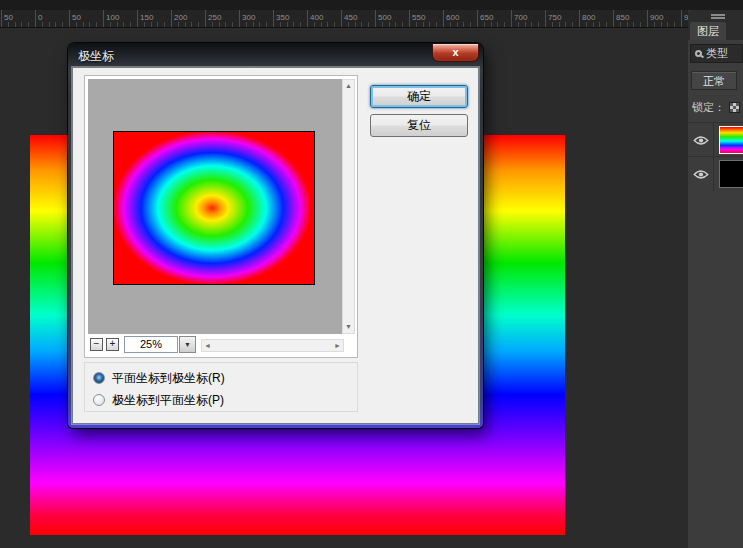 The width and height of the screenshot is (743, 548). Describe the element at coordinates (456, 53) in the screenshot. I see `close-icon: x` at that location.